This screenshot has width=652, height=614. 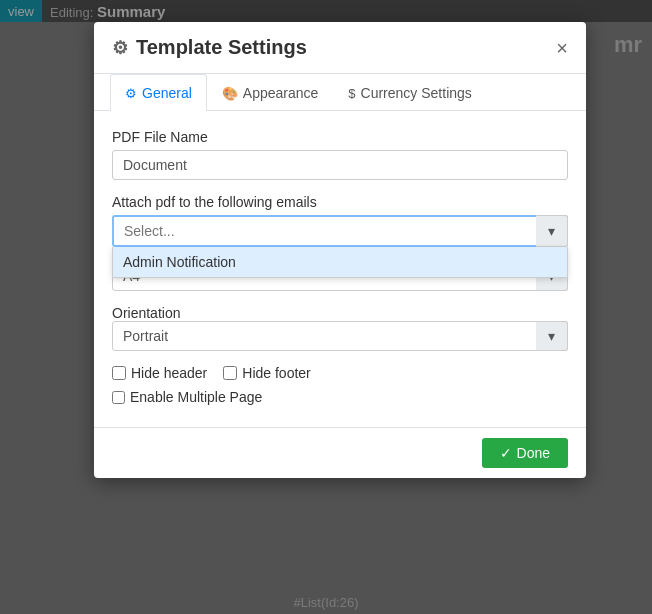 What do you see at coordinates (340, 328) in the screenshot?
I see `orientation-group: Orientation ▾` at bounding box center [340, 328].